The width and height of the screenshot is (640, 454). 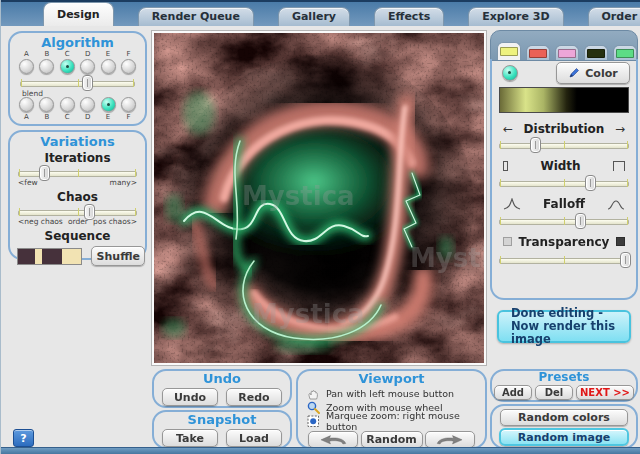 I want to click on algorithm-row-1: ABCDEF, so click(x=78, y=62).